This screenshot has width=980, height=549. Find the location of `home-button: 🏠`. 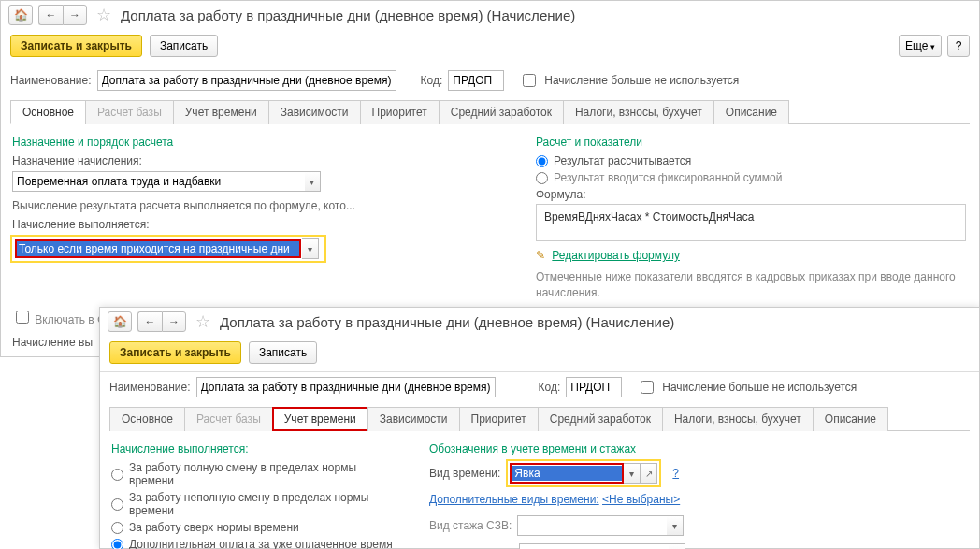

home-button: 🏠 is located at coordinates (21, 15).